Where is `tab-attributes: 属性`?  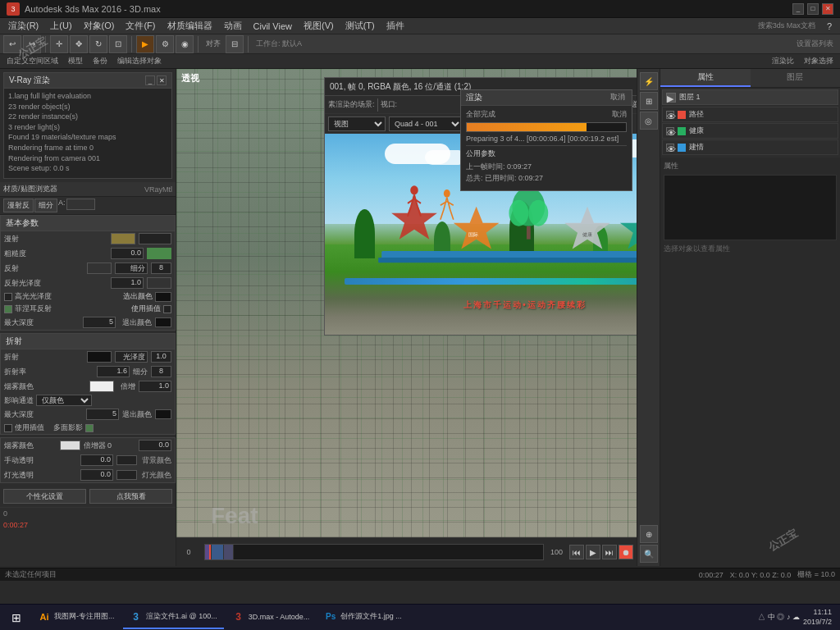 tab-attributes: 属性 is located at coordinates (705, 78).